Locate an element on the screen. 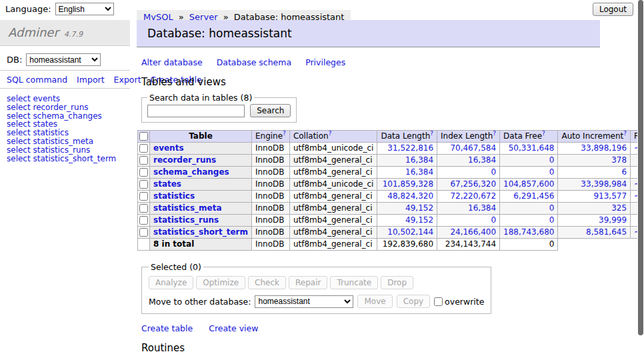 The height and width of the screenshot is (362, 644). data-free-link: 6,291,456 is located at coordinates (533, 196).